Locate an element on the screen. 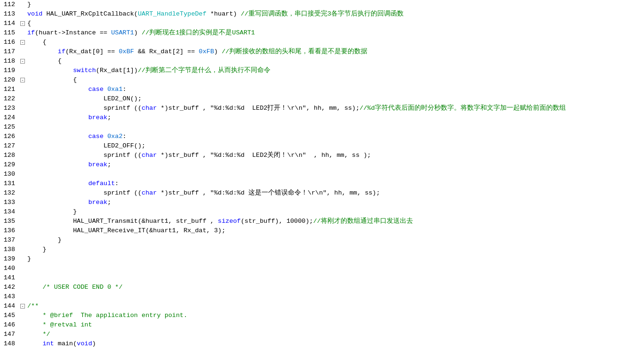  line-number: 140 is located at coordinates (9, 269).